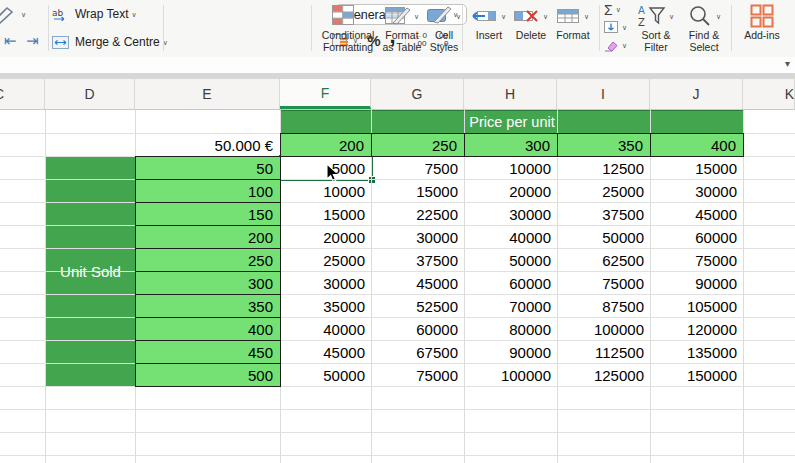 Image resolution: width=795 pixels, height=463 pixels. I want to click on unit-cell: 400, so click(208, 329).